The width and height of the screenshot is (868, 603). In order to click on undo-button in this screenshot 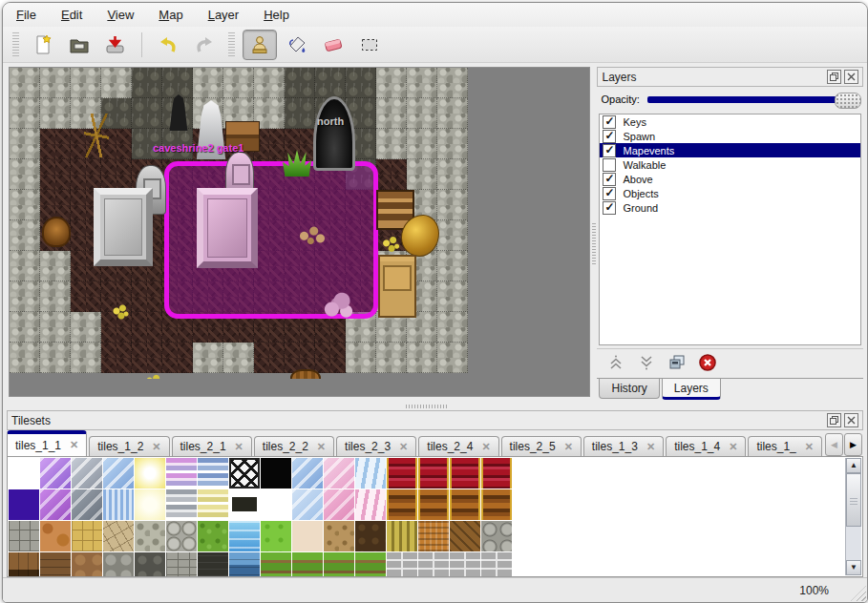, I will do `click(168, 45)`.